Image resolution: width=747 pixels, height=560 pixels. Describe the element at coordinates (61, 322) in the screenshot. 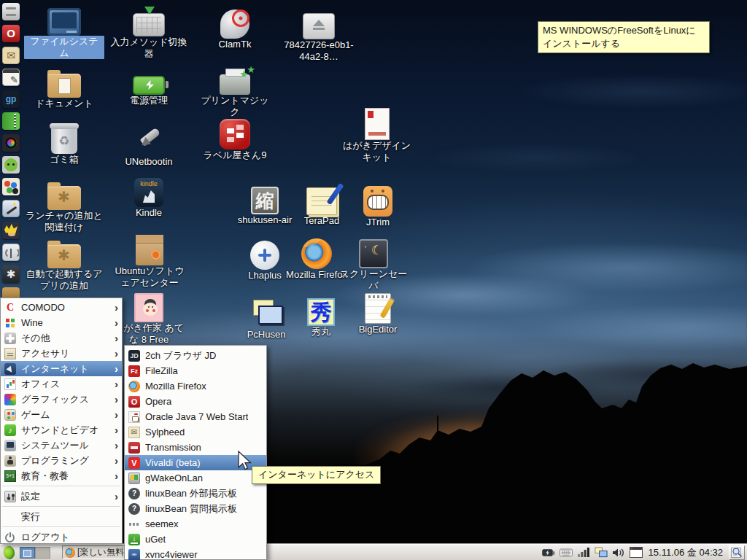

I see `menu-item-wine: Wine` at that location.